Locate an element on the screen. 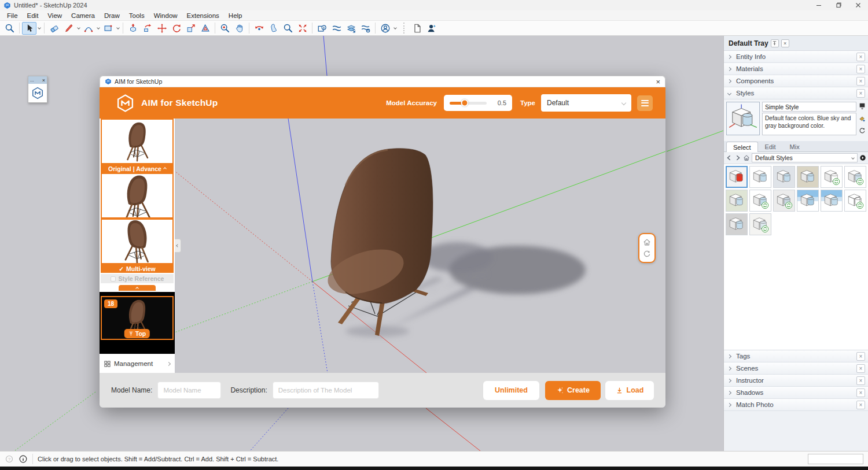  menu-extensions: Extensions is located at coordinates (203, 15).